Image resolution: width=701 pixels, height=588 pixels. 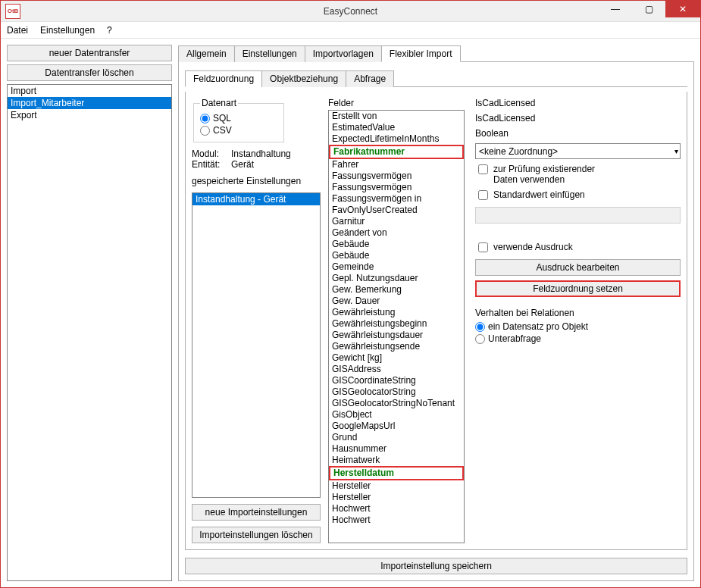 What do you see at coordinates (206, 54) in the screenshot?
I see `outer-tab: Allgemein` at bounding box center [206, 54].